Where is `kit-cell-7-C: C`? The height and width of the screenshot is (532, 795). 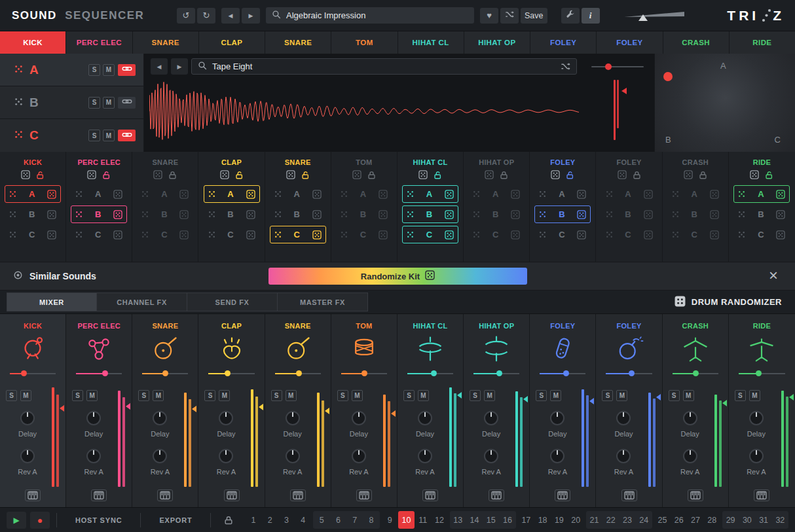
kit-cell-7-C: C is located at coordinates (430, 234).